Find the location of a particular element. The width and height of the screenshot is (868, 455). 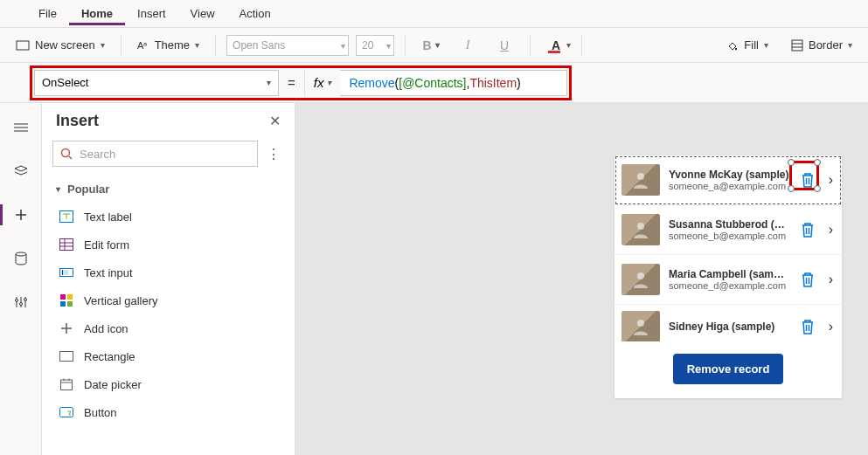

color-swatch is located at coordinates (554, 52).